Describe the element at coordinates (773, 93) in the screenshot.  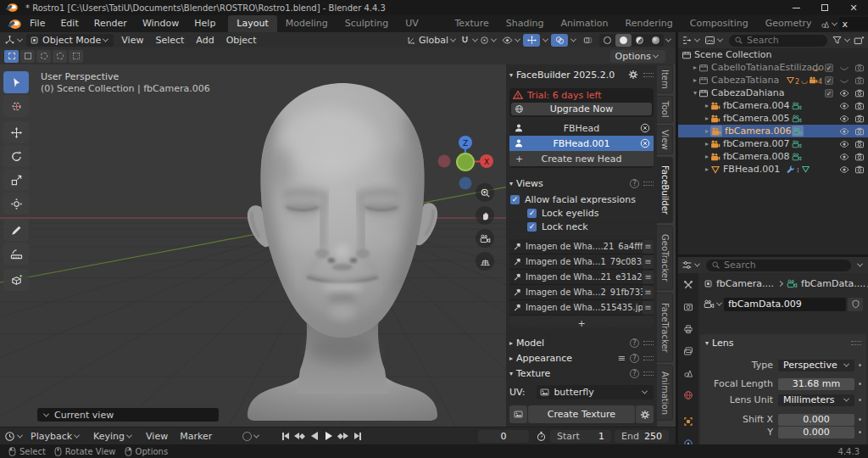
I see `outliner-row-cabezadahiana: ▾CabezaDahiana✓` at that location.